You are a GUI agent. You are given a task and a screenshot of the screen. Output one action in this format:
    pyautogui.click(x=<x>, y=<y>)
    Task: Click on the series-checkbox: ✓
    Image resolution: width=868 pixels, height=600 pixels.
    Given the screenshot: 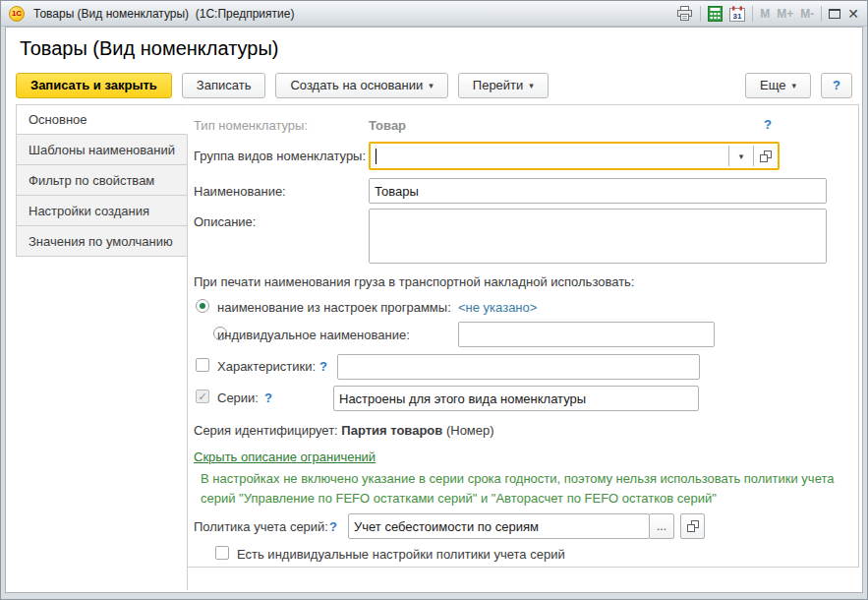 What is the action you would take?
    pyautogui.click(x=203, y=396)
    